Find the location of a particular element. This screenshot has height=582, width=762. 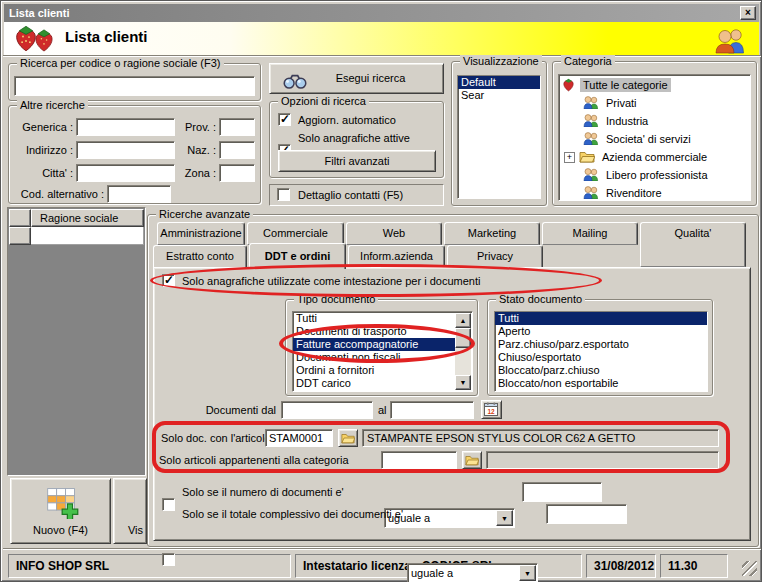

article-category-lookup-button is located at coordinates (472, 460).